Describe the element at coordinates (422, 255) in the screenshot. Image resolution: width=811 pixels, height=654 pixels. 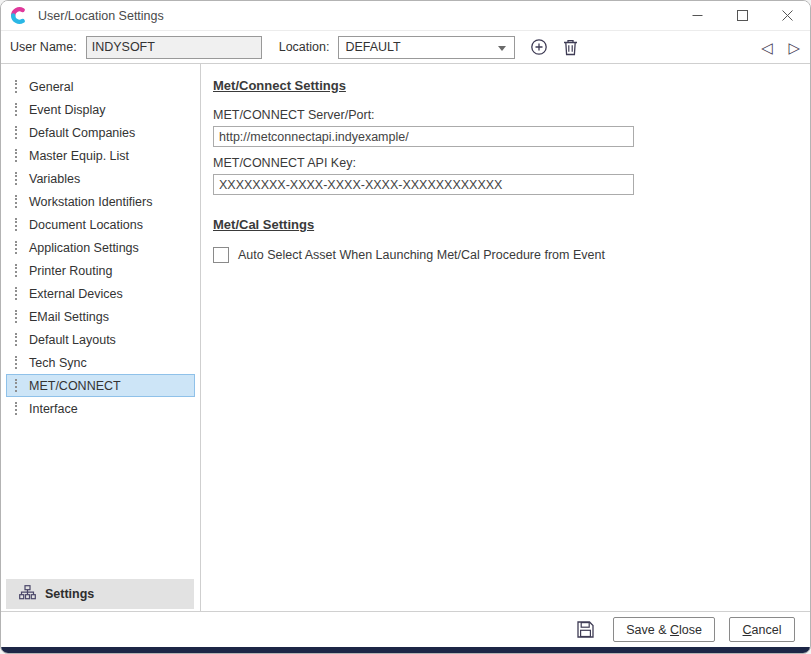
I see `auto-select-asset-label: Auto Select Asset When Launching Met/Cal…` at that location.